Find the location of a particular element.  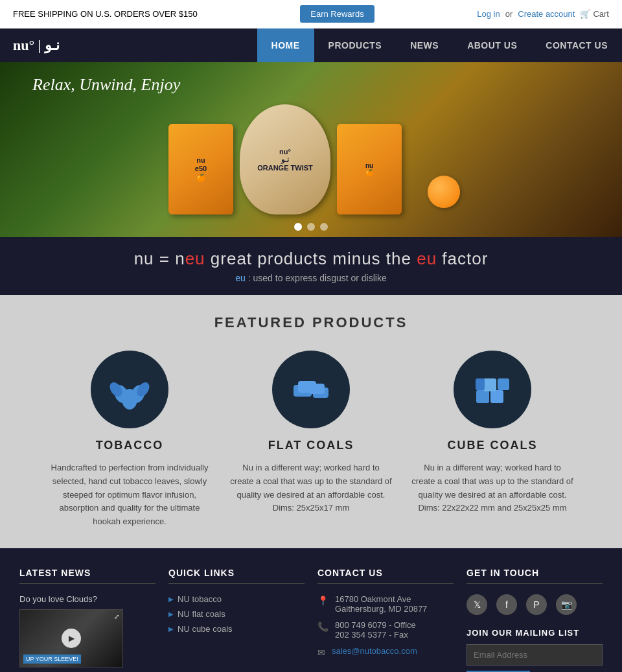

formula-eu-def: eu is located at coordinates (240, 278).